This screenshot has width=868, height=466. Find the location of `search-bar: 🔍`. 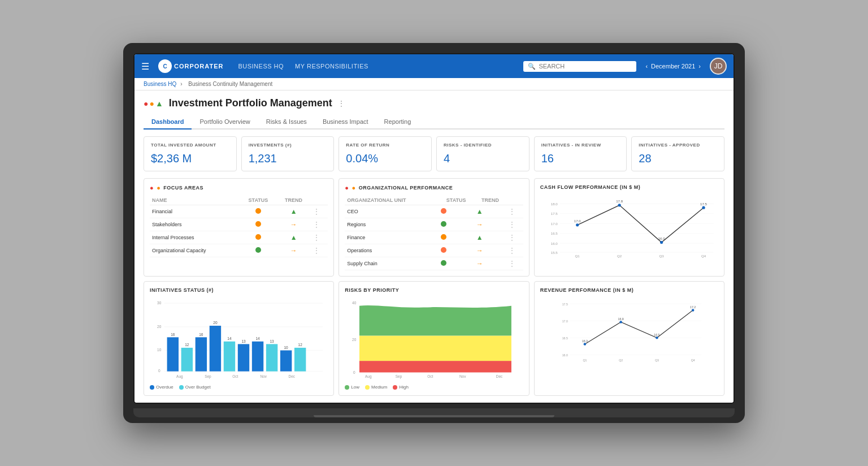

search-bar: 🔍 is located at coordinates (580, 67).